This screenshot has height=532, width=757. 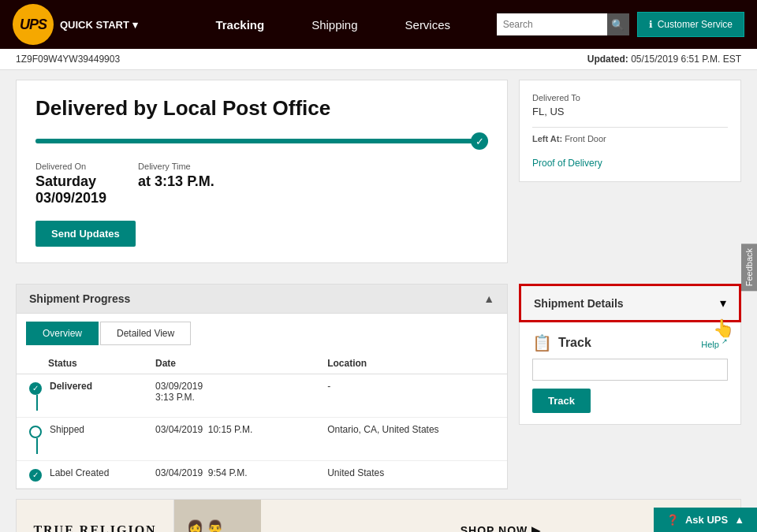 What do you see at coordinates (568, 163) in the screenshot?
I see `proof-of-delivery-link: Proof of Delivery` at bounding box center [568, 163].